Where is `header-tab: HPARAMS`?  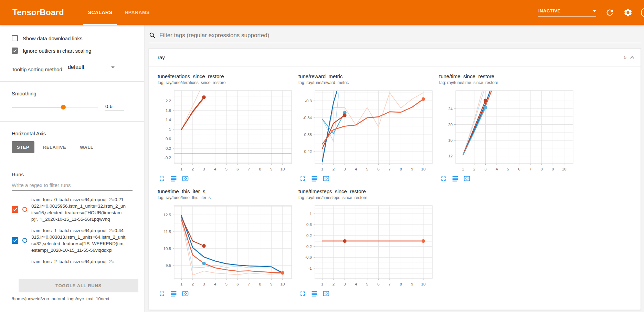
header-tab: HPARAMS is located at coordinates (137, 12).